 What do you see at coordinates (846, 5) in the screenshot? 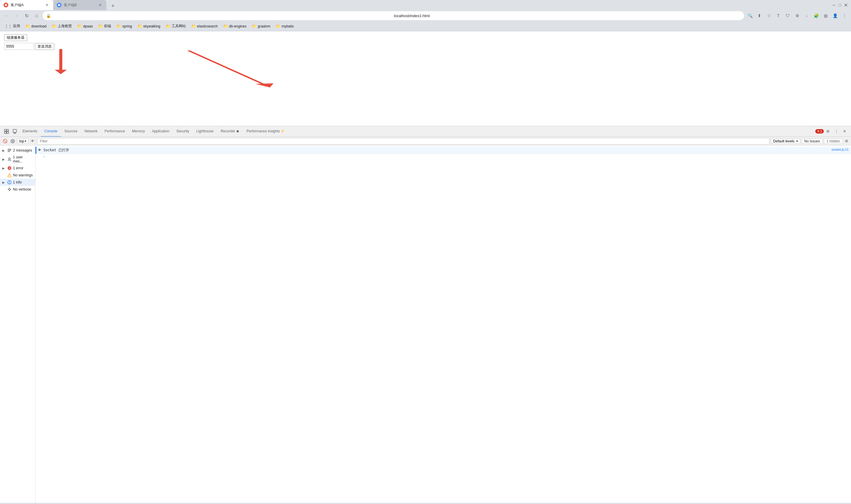
I see `close-window-button: ✕` at bounding box center [846, 5].